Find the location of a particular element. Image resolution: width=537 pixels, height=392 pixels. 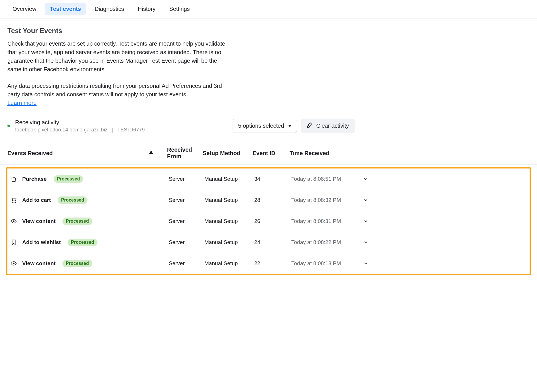

tab-diagnostics: Diagnostics is located at coordinates (109, 9).